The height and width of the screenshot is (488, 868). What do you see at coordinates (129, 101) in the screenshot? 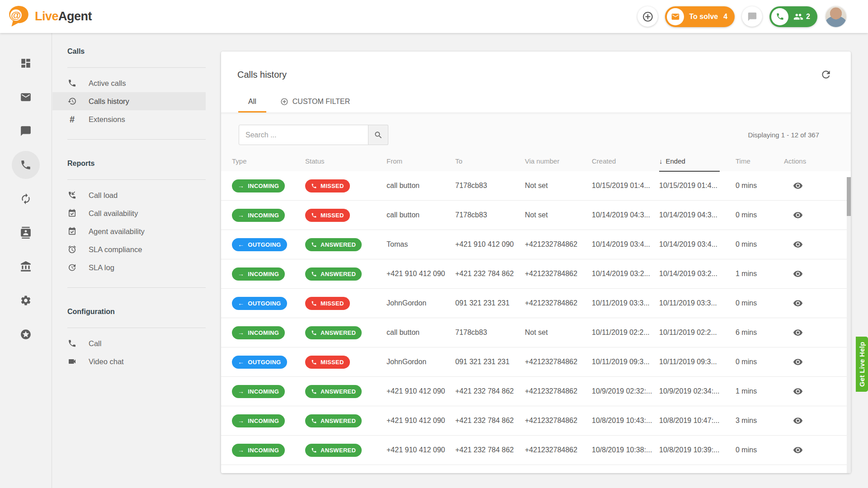
I see `nav-item-calls-history: Calls history` at bounding box center [129, 101].